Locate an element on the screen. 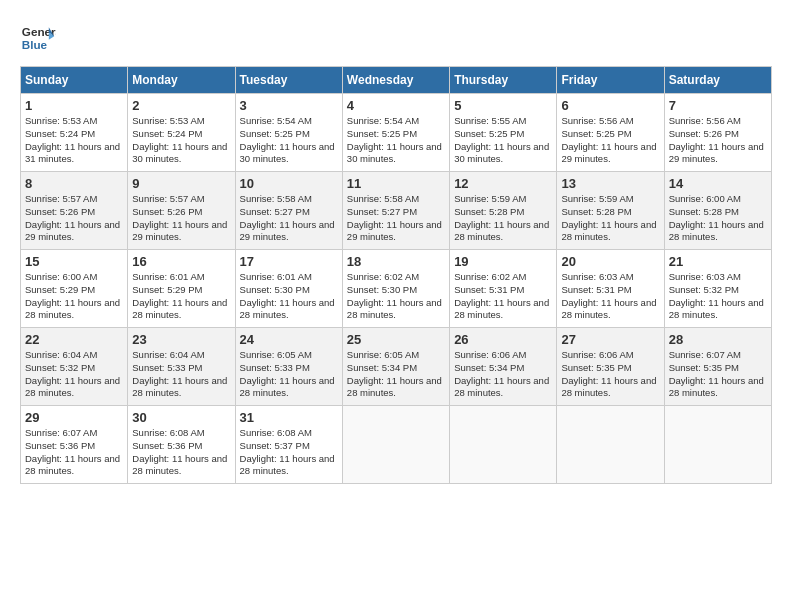 The width and height of the screenshot is (792, 612). logo-icon: General Blue is located at coordinates (38, 38).